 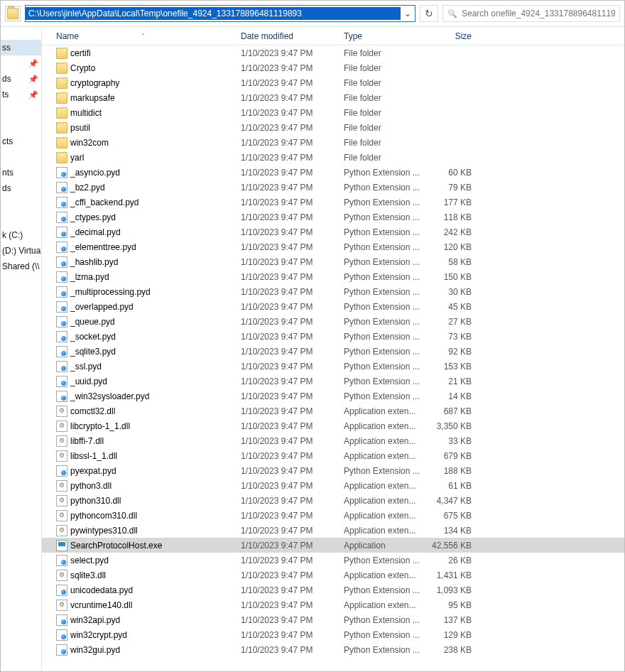 I want to click on table-row: pyexpat.pyd1/10/2023 9:47 PMPython Exten…, so click(x=333, y=470).